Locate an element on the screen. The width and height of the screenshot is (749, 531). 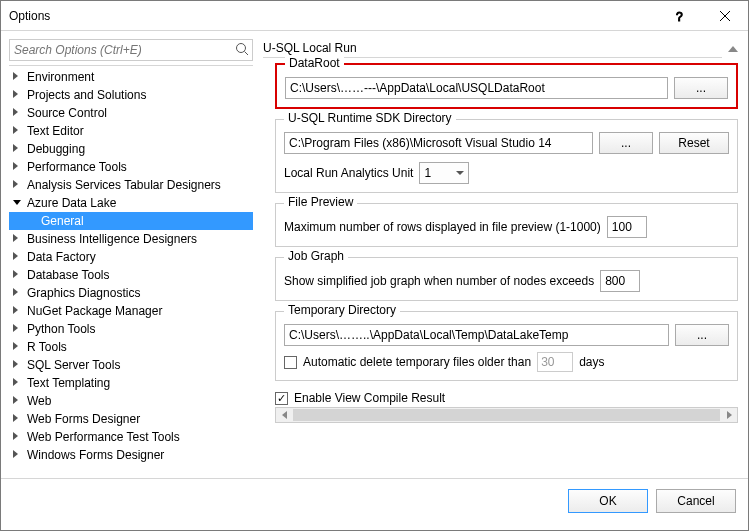
job-graph-legend: Job Graph is located at coordinates (316, 256).